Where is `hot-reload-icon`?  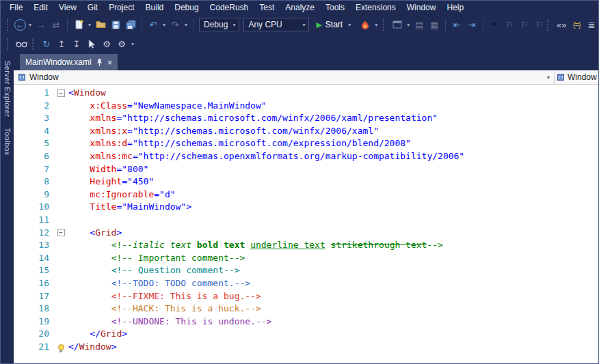
hot-reload-icon is located at coordinates (365, 25).